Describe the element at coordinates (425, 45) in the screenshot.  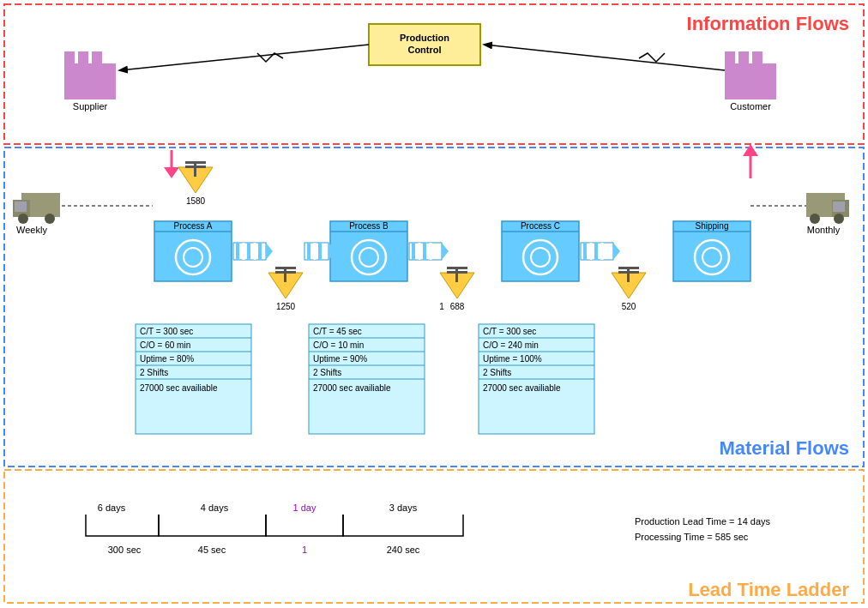
I see `production-control-box` at that location.